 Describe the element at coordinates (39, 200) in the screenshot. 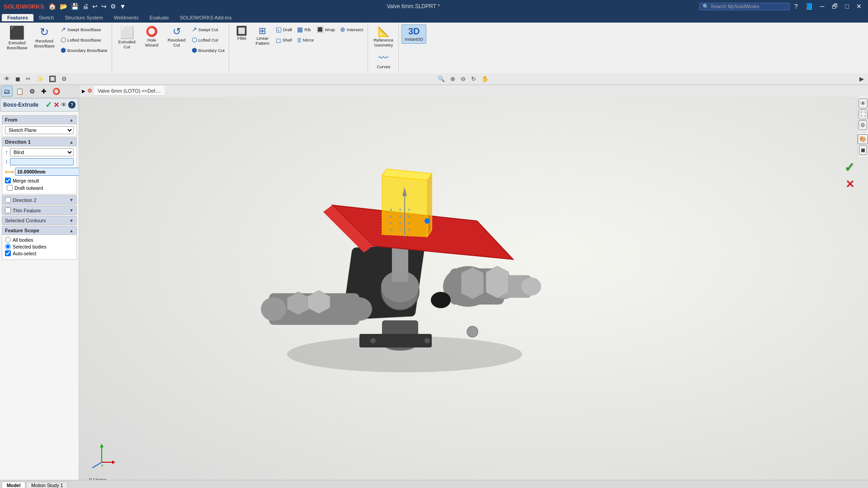

I see `direction2-section: Direction 2 ▼` at that location.